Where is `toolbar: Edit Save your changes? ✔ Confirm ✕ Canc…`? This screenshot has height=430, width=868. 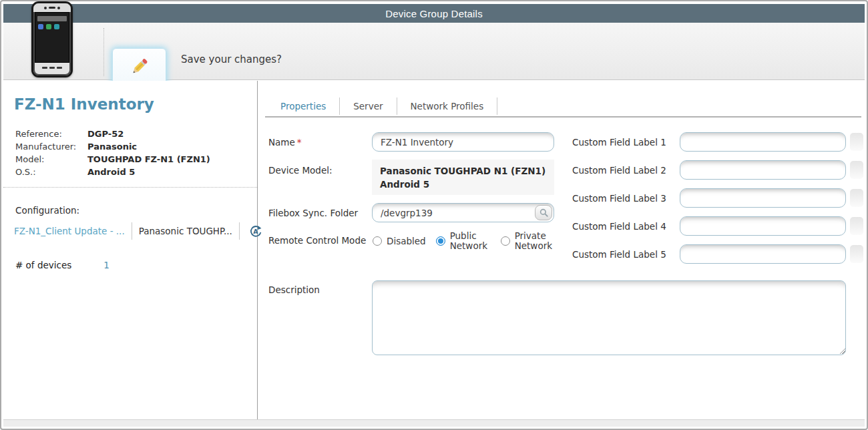 toolbar: Edit Save your changes? ✔ Confirm ✕ Canc… is located at coordinates (434, 51).